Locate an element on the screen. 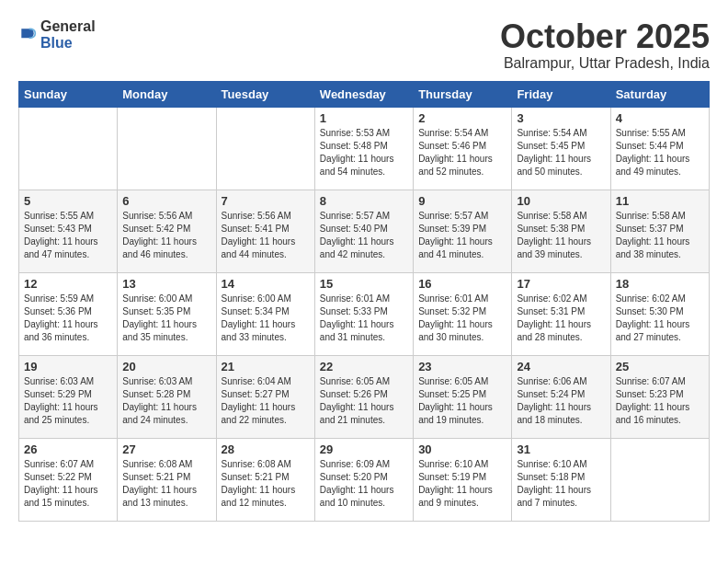 The width and height of the screenshot is (728, 563). calendar-week-row: 12Sunrise: 5:59 AM Sunset: 5:36 PM Dayli… is located at coordinates (364, 314).